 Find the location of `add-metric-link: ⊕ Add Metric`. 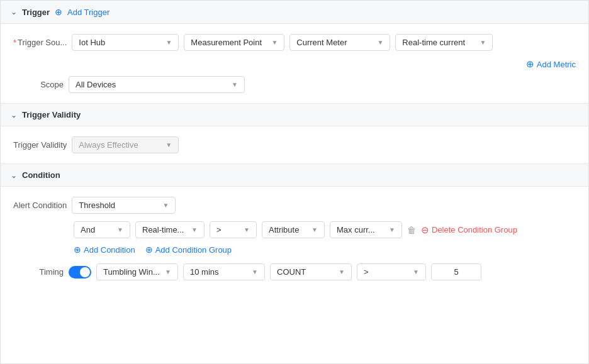

add-metric-link: ⊕ Add Metric is located at coordinates (551, 64).